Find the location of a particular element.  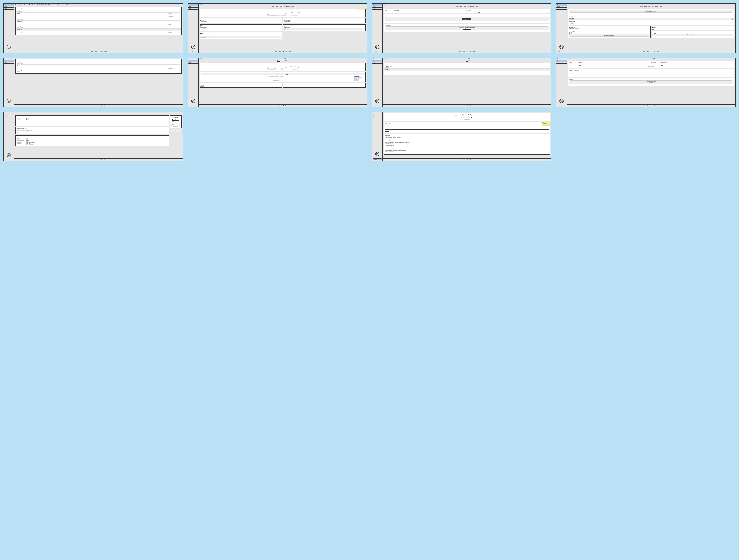

history-item: → Whois for raptorbeast.com8 days ago fr… is located at coordinates (467, 140).